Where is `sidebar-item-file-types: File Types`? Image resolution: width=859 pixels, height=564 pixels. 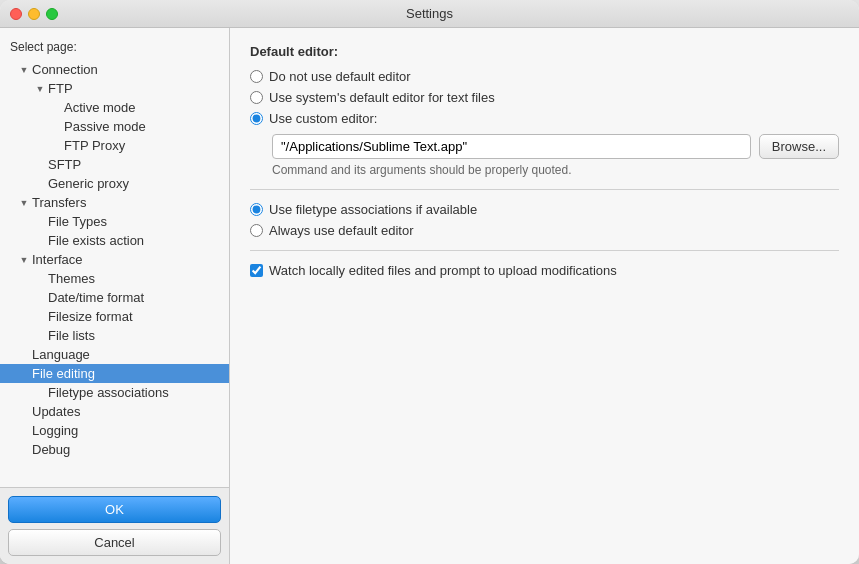
sidebar-item-file-types: File Types is located at coordinates (114, 222).